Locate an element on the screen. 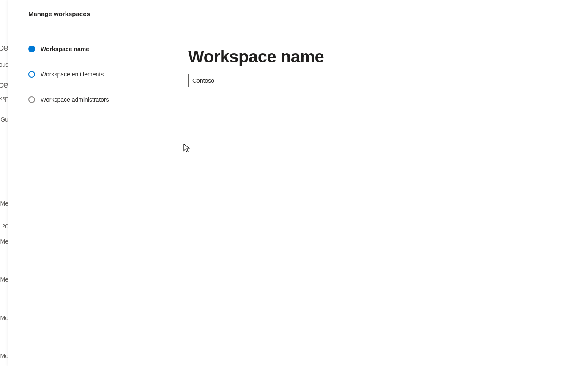 This screenshot has height=366, width=588. bg-text: cus is located at coordinates (4, 65).